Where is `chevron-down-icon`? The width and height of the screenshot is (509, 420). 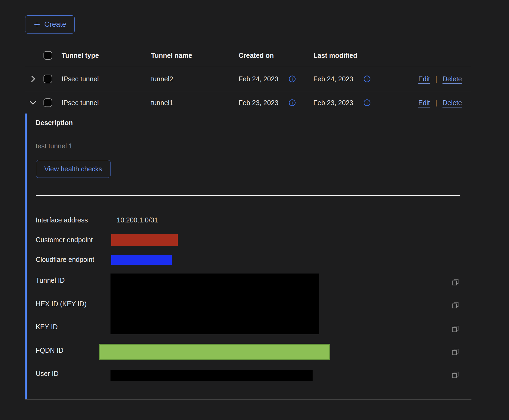
chevron-down-icon is located at coordinates (33, 103).